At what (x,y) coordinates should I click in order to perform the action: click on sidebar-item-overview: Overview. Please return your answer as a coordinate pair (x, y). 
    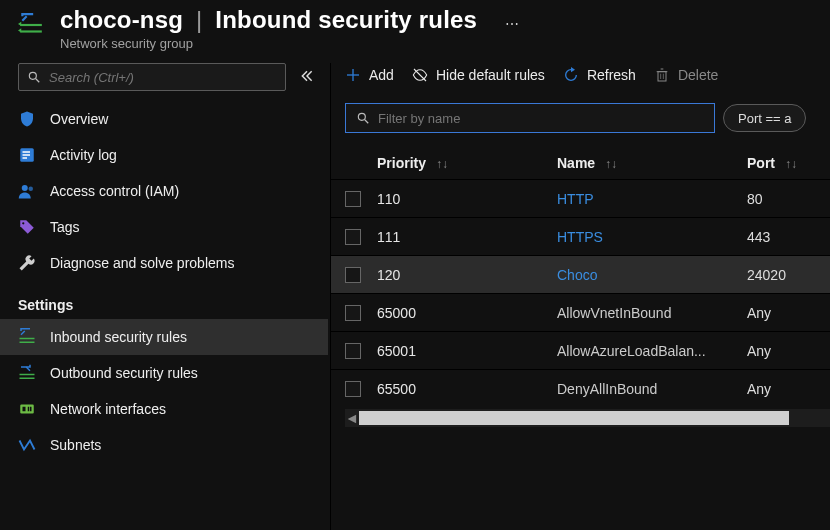
    Looking at the image, I should click on (164, 119).